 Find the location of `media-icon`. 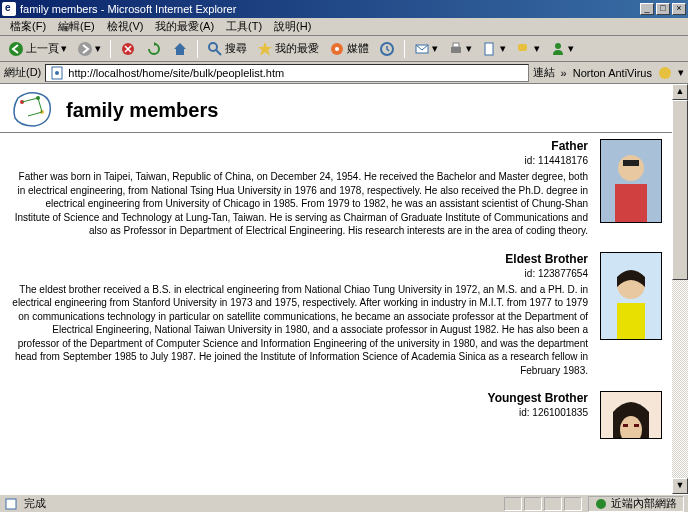

media-icon is located at coordinates (337, 49).